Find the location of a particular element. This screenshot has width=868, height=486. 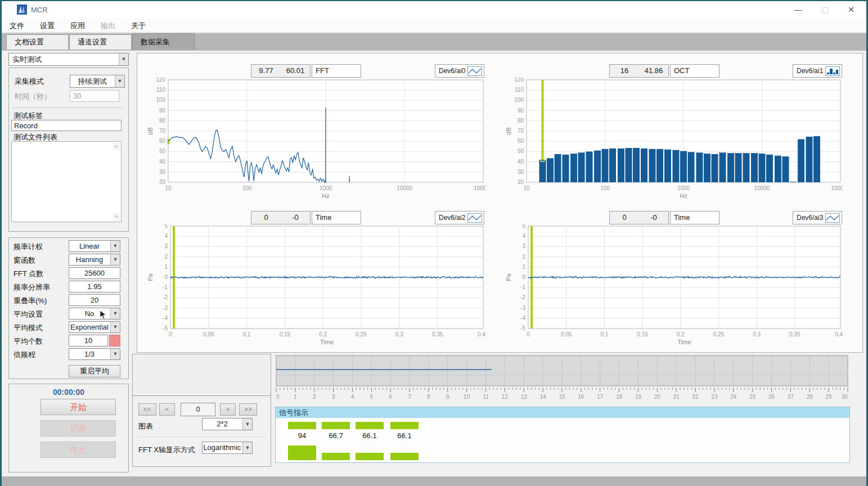

chart-1-type-box: FFT is located at coordinates (336, 71).